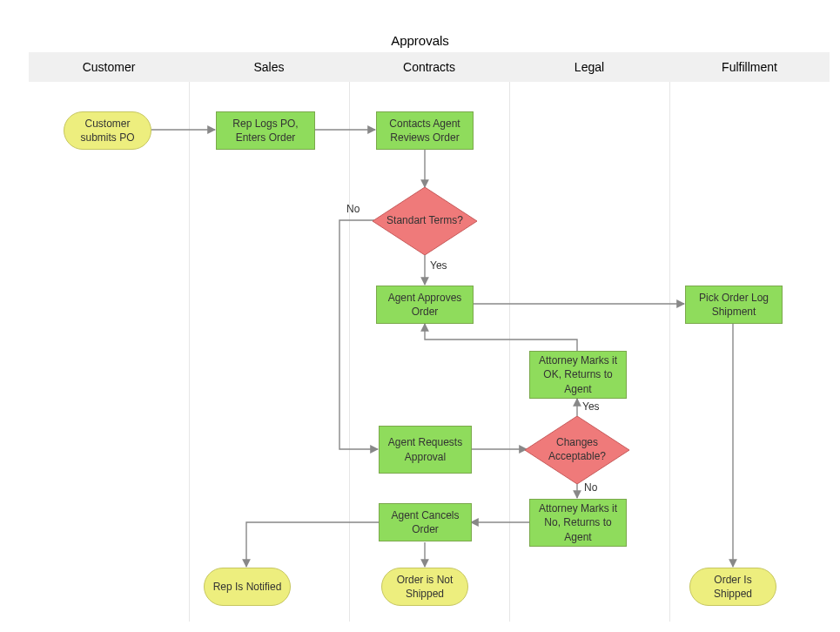  Describe the element at coordinates (265, 131) in the screenshot. I see `process-rep-logs-po: Rep Logs PO, Enters Order` at that location.